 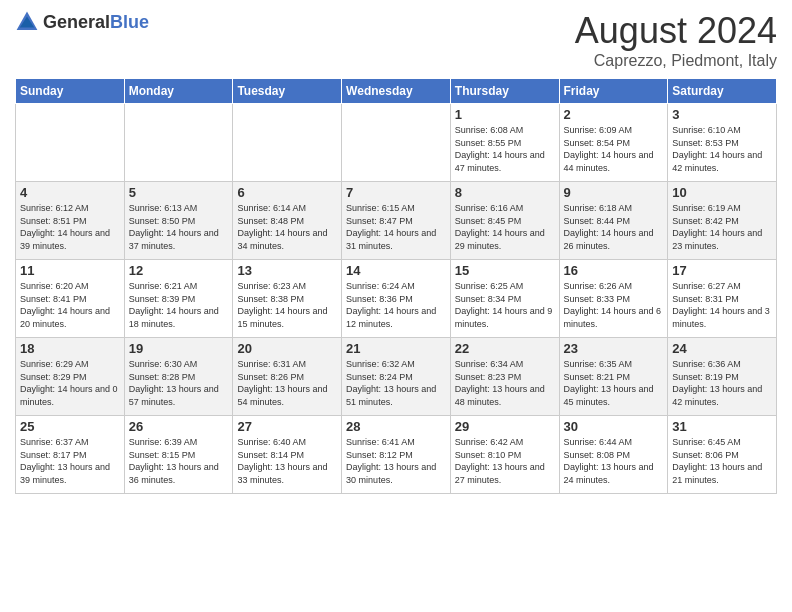 I want to click on calendar-cell-3-2: 20Sunrise: 6:31 AM Sunset: 8:26 PM Dayli…, so click(x=288, y=377).